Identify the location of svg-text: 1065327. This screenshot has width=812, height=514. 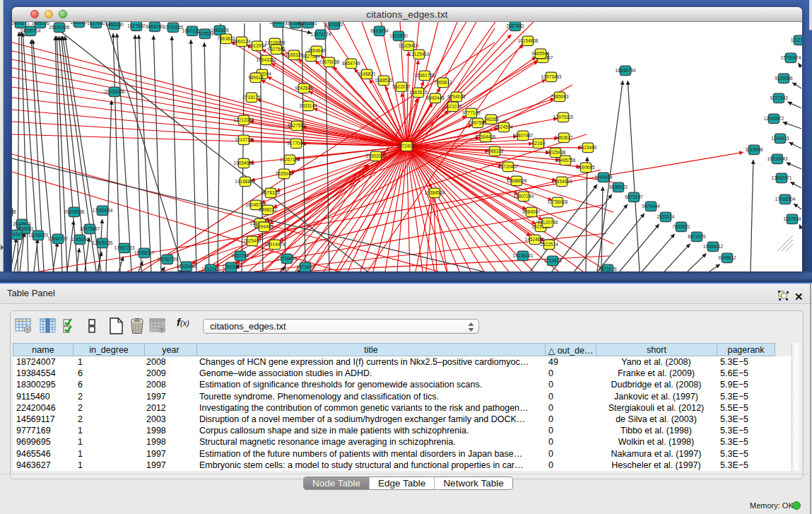
(79, 23).